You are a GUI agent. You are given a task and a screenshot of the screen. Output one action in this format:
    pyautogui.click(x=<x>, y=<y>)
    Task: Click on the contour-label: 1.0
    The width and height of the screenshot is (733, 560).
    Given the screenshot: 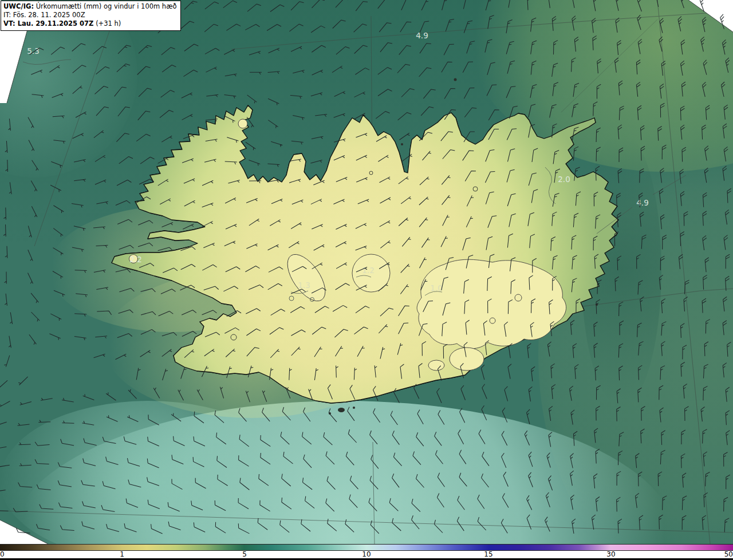 What is the action you would take?
    pyautogui.click(x=436, y=288)
    